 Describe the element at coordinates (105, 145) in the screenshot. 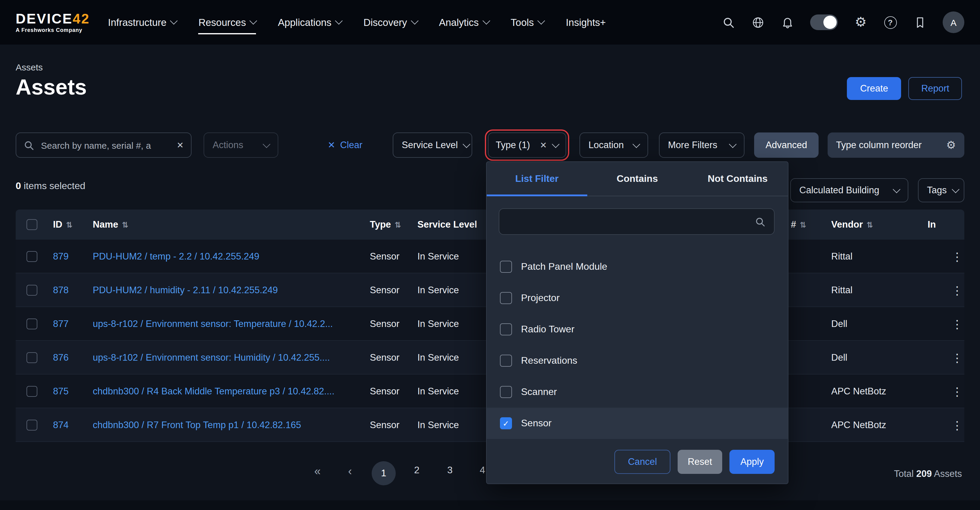

I see `search-input` at that location.